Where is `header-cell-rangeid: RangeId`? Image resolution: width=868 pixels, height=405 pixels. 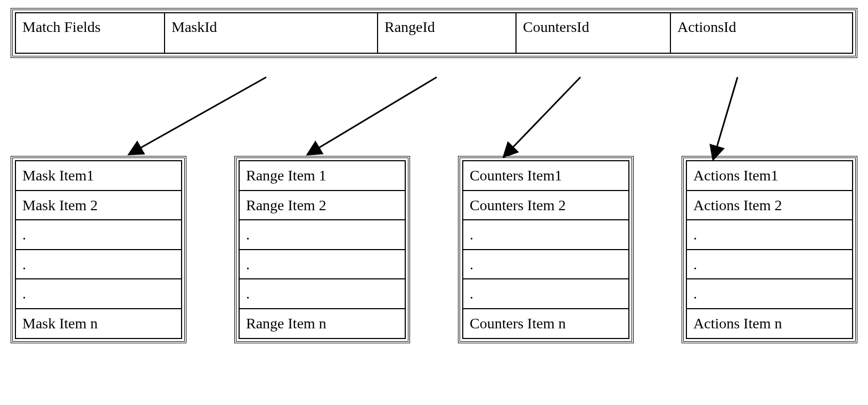 header-cell-rangeid: RangeId is located at coordinates (446, 33).